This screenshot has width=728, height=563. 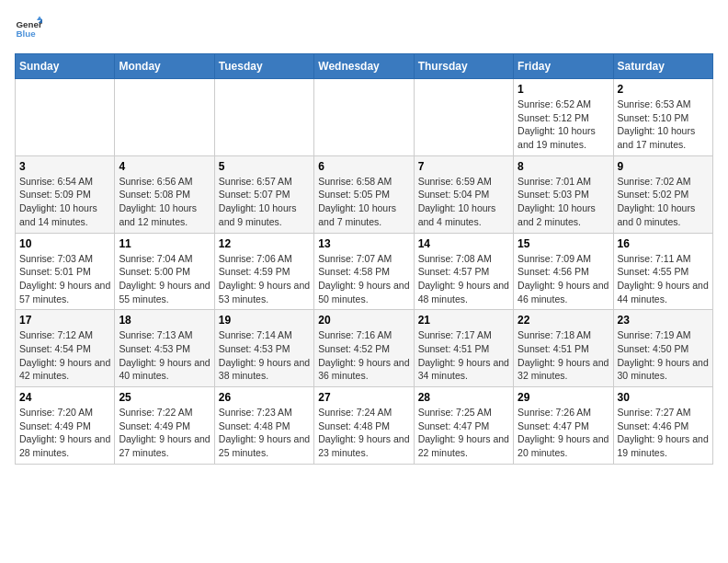 I want to click on day-info: Sunrise: 7:25 AM Sunset: 4:47 PM Dayligh…, so click(x=463, y=432).